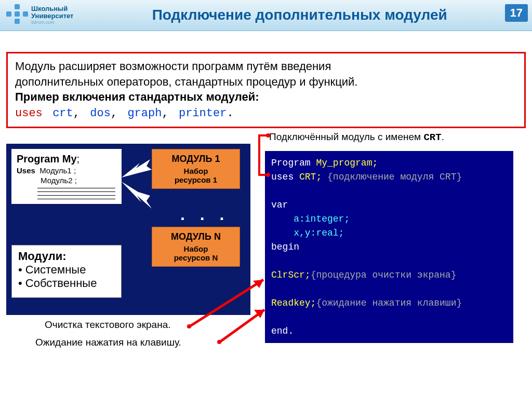 The image size is (532, 398). I want to click on def-line3: Пример включения стандартных модулей:, so click(266, 97).